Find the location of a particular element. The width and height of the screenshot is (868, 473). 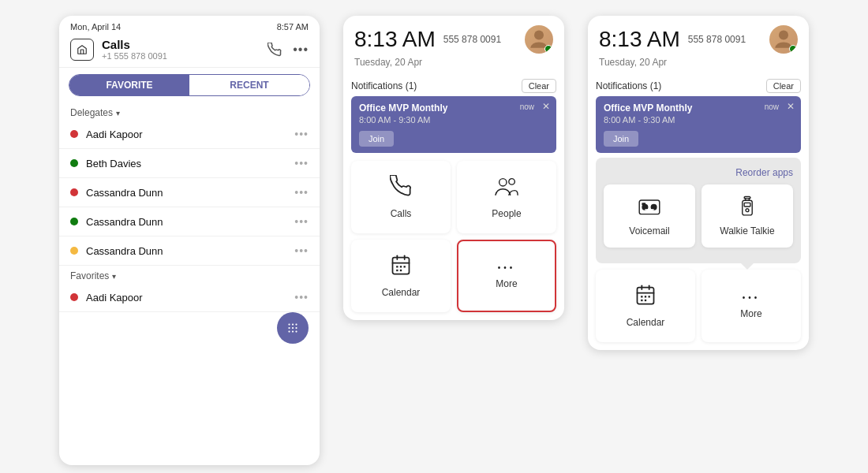

favorite-row: Aadi Kapoor••• is located at coordinates (189, 298).